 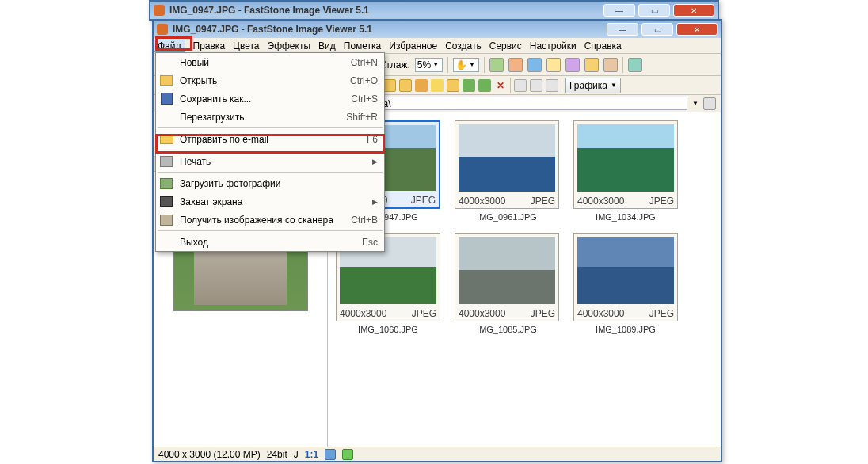 I want to click on menu-settings: Настройки, so click(x=553, y=46).